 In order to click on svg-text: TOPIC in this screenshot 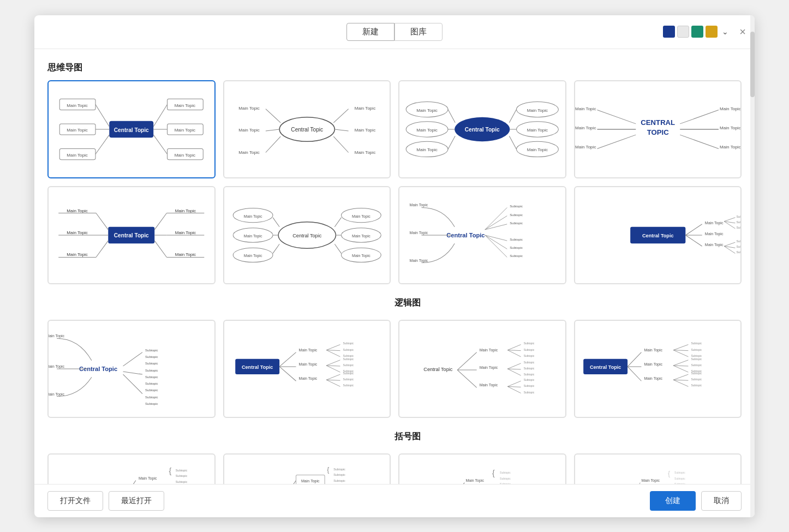, I will do `click(657, 132)`.